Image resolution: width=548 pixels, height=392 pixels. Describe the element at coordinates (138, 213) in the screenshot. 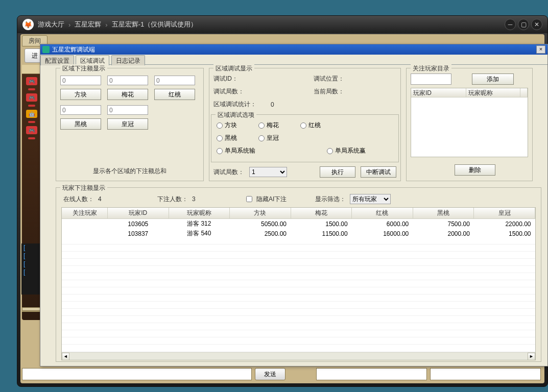

I see `col-id: 玩家ID` at that location.